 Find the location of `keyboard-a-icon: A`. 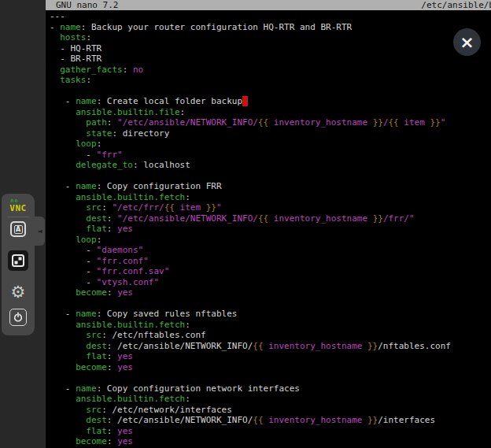

keyboard-a-icon: A is located at coordinates (19, 230).